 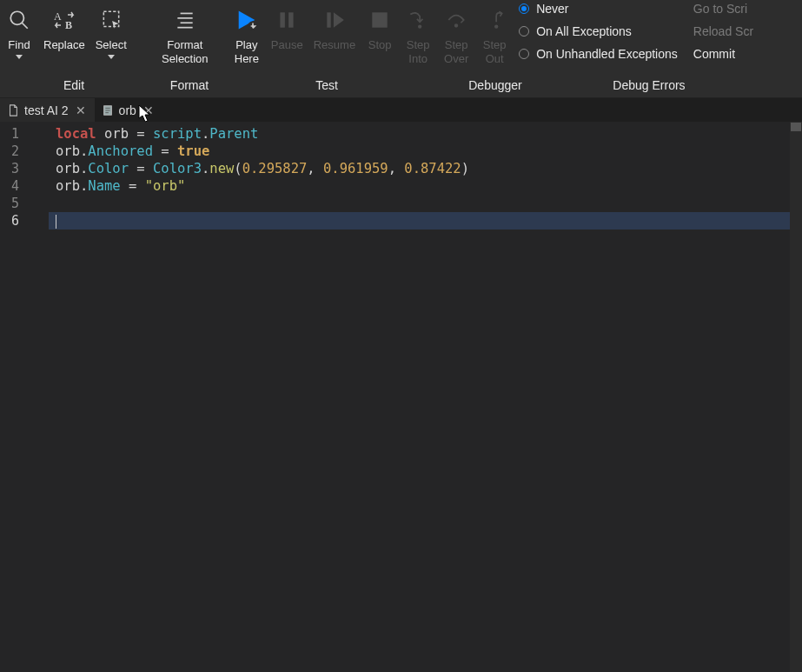 I want to click on play-here-button: Play Here, so click(x=247, y=35).